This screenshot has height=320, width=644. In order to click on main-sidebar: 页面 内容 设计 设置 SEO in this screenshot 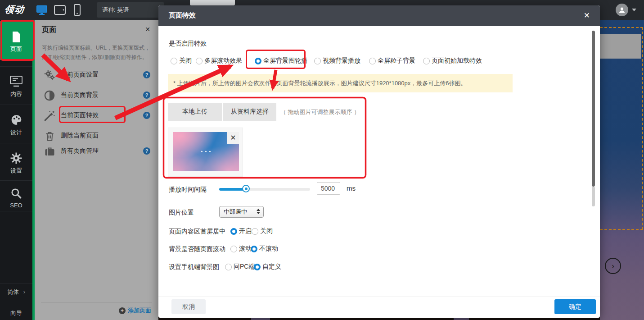, I will do `click(16, 170)`.